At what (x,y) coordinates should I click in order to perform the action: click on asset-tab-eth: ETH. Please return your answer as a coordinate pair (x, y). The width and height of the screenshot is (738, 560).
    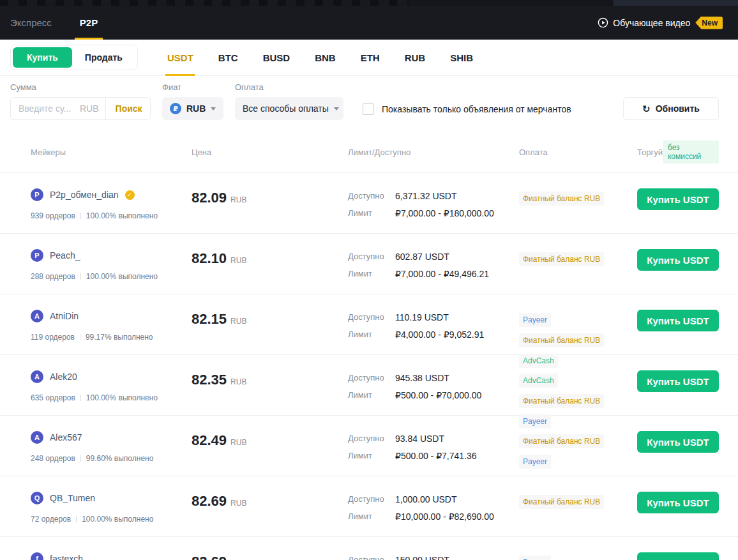
    Looking at the image, I should click on (370, 57).